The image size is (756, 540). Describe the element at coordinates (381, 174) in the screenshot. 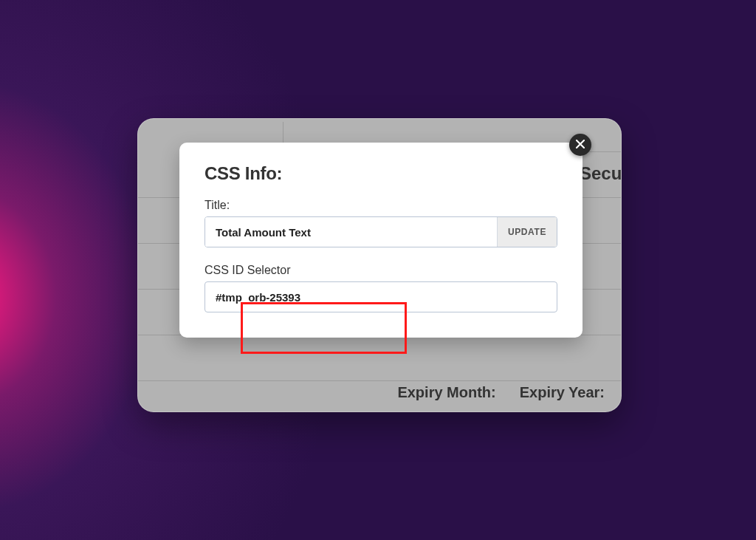

I see `modal-heading: CSS Info:` at that location.